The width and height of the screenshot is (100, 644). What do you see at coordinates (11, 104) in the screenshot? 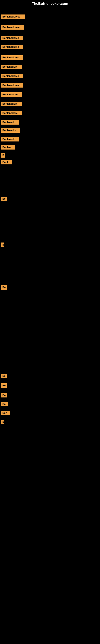
I see `bottleneck-button-9: Bottleneck re` at bounding box center [11, 104].